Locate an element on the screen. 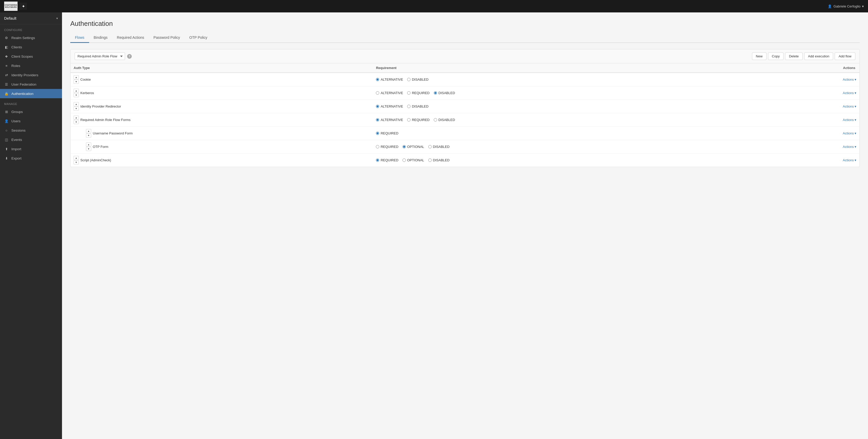 The height and width of the screenshot is (439, 868). new-button: New is located at coordinates (760, 56).